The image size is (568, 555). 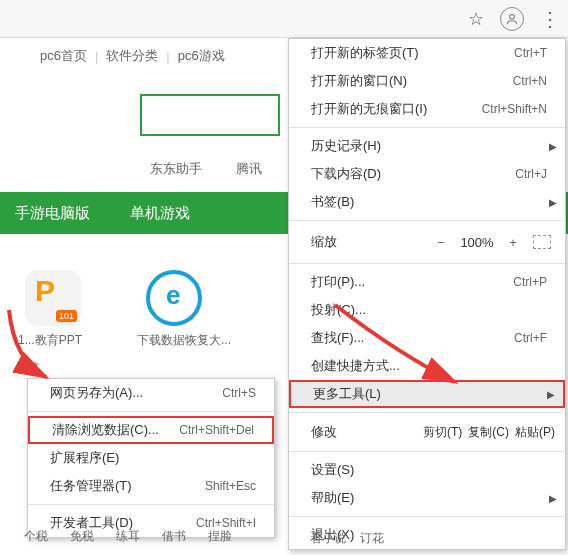 What do you see at coordinates (427, 174) in the screenshot?
I see `menu-item-downloads: 下载内容(D)Ctrl+J` at bounding box center [427, 174].